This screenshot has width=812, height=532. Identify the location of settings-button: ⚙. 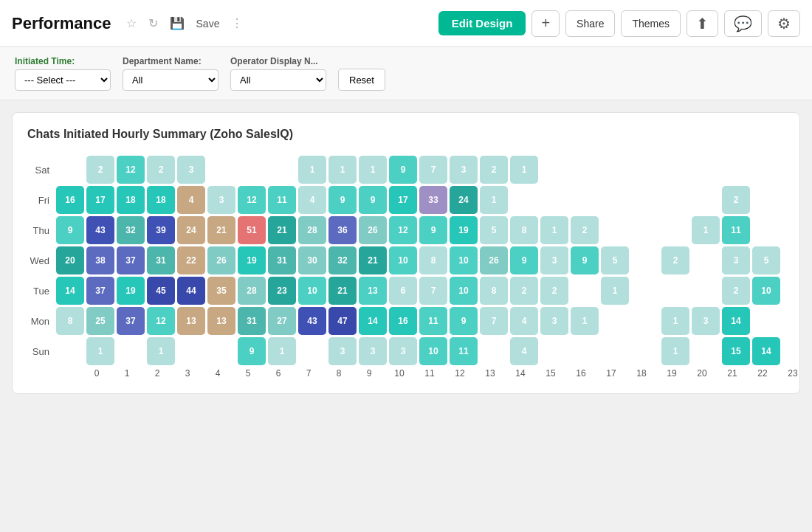
(784, 24).